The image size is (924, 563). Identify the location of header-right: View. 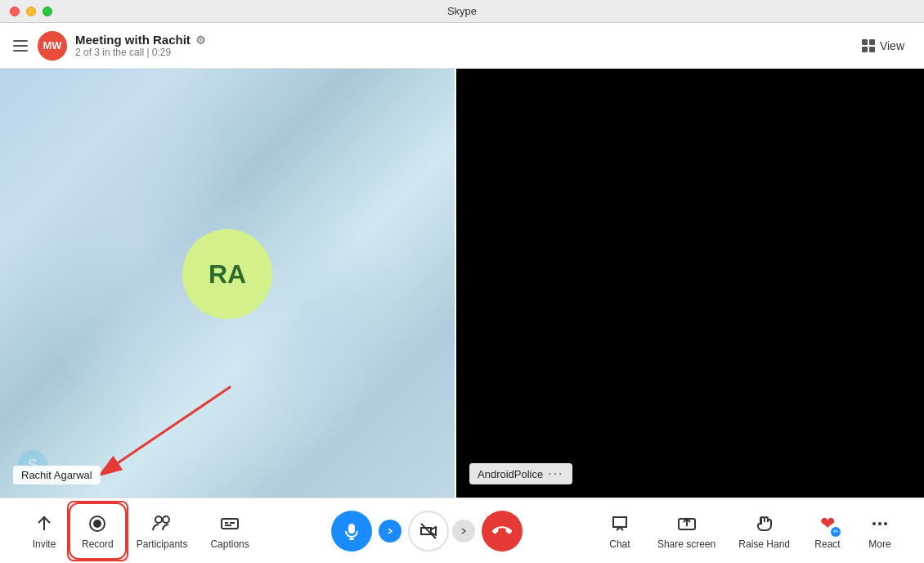
(883, 46).